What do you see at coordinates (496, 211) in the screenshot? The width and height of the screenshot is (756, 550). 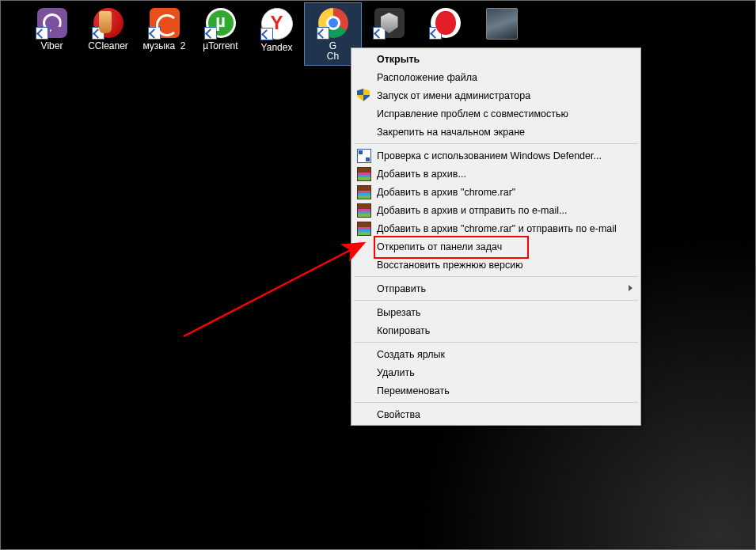 I see `menu-item: Добавить в архив и отправить по e-mail..…` at bounding box center [496, 211].